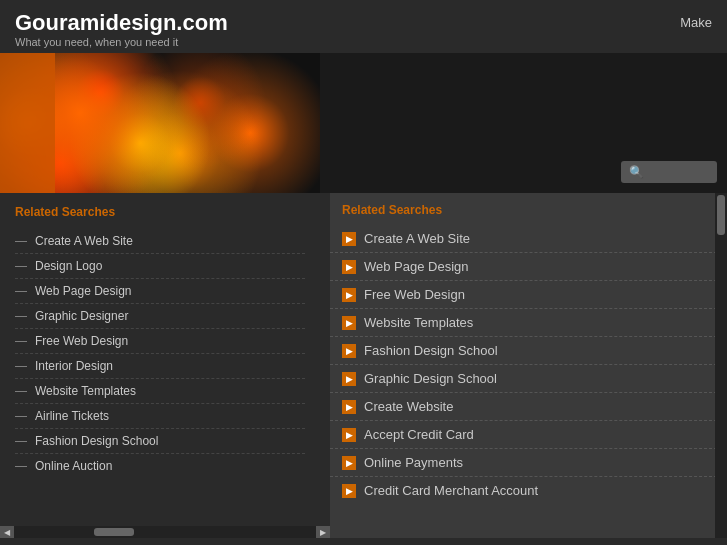  What do you see at coordinates (528, 379) in the screenshot?
I see `right-panel-item: ▶ Graphic Design School` at bounding box center [528, 379].